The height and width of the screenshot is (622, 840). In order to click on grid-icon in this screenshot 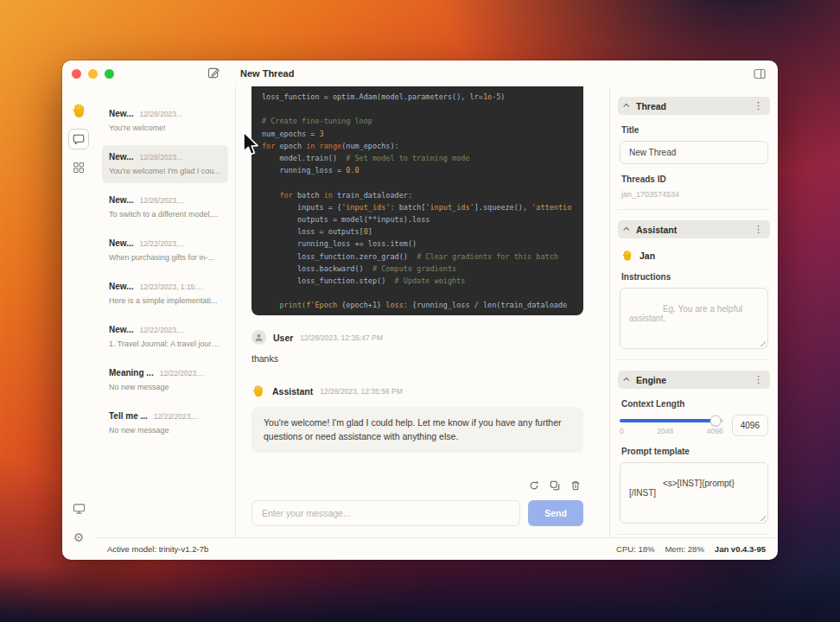, I will do `click(79, 168)`.